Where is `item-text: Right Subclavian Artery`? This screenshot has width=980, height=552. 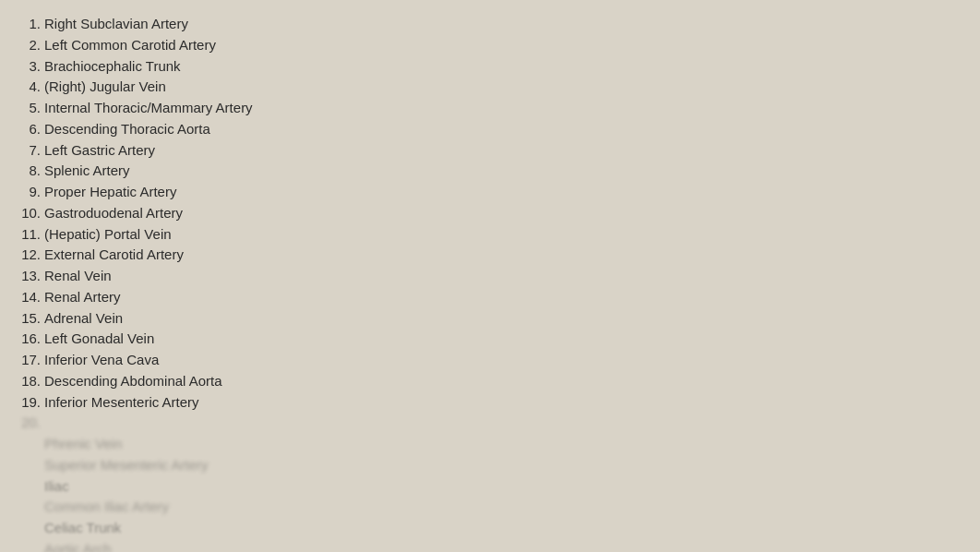
item-text: Right Subclavian Artery is located at coordinates (116, 24).